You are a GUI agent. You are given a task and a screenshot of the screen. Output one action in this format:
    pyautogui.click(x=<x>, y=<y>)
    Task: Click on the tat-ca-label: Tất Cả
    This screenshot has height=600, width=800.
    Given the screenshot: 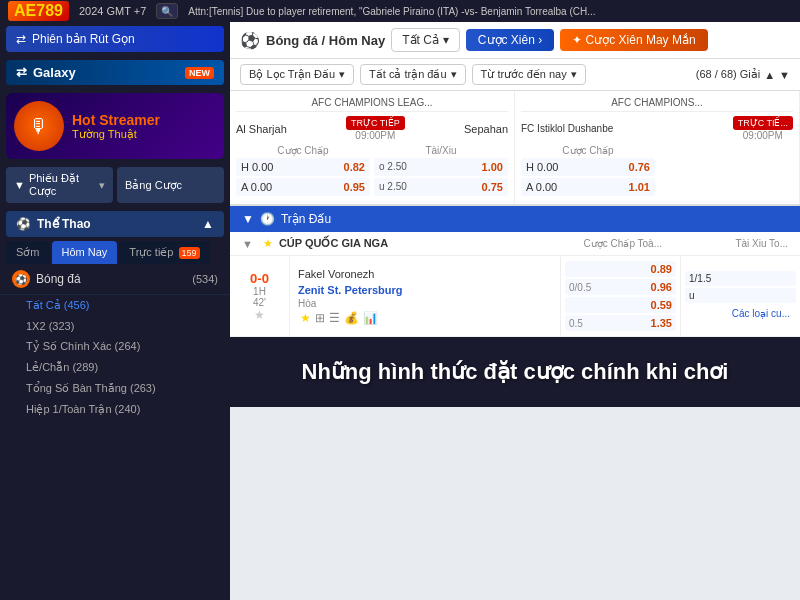 What is the action you would take?
    pyautogui.click(x=420, y=40)
    